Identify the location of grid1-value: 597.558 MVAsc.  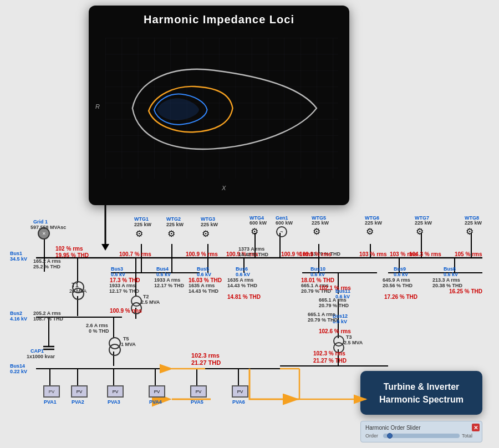
(48, 227).